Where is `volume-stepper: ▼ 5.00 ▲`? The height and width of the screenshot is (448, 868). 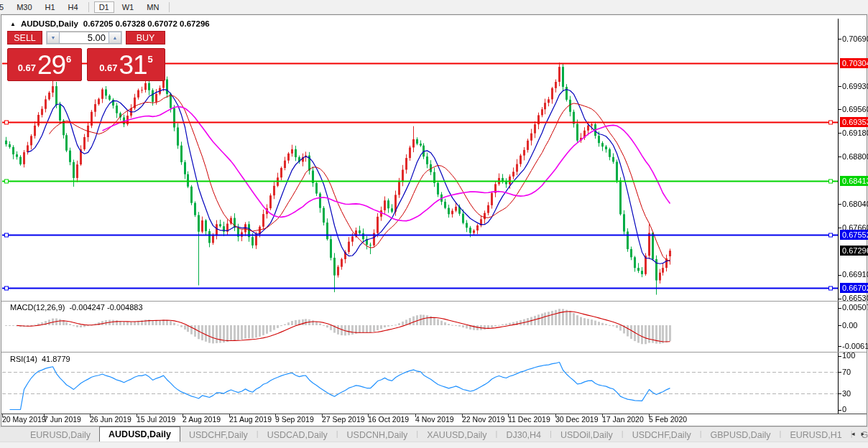
volume-stepper: ▼ 5.00 ▲ is located at coordinates (84, 37).